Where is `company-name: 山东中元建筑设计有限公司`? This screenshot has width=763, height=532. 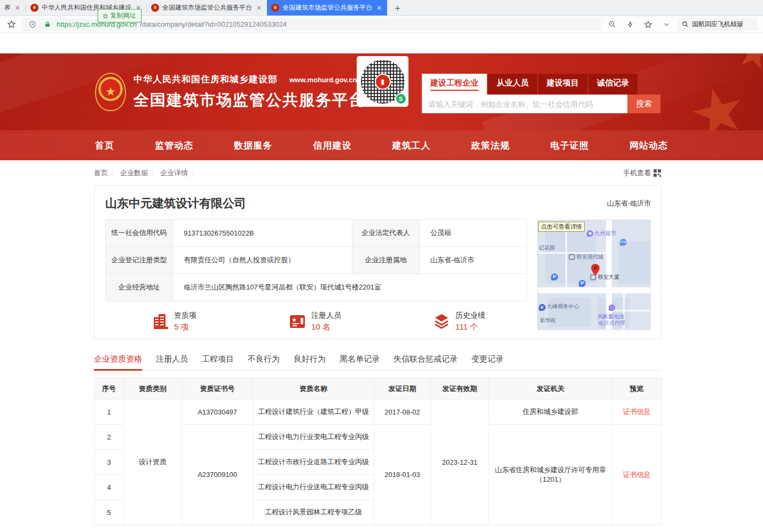 company-name: 山东中元建筑设计有限公司 is located at coordinates (176, 204).